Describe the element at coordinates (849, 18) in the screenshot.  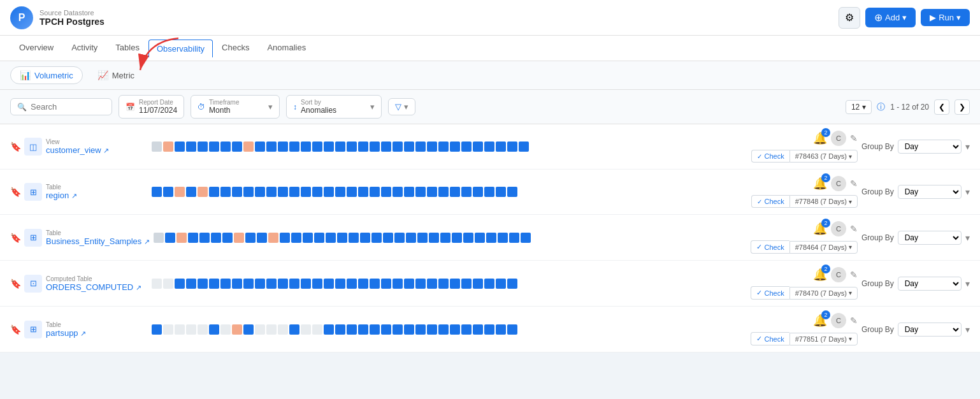
I see `gear-button: ⚙` at that location.